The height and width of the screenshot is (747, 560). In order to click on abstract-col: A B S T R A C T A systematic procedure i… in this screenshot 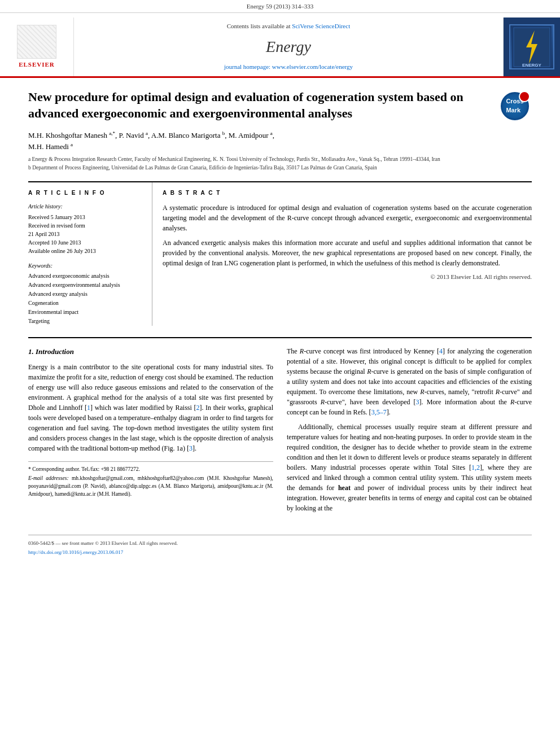, I will do `click(342, 254)`.